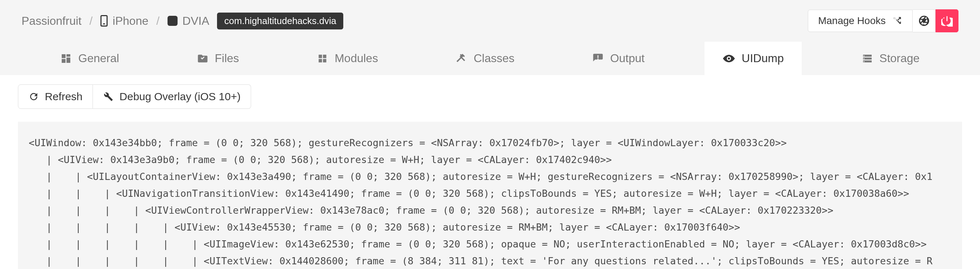 Image resolution: width=980 pixels, height=269 pixels. What do you see at coordinates (485, 58) in the screenshot?
I see `tab-classes: Classes` at bounding box center [485, 58].